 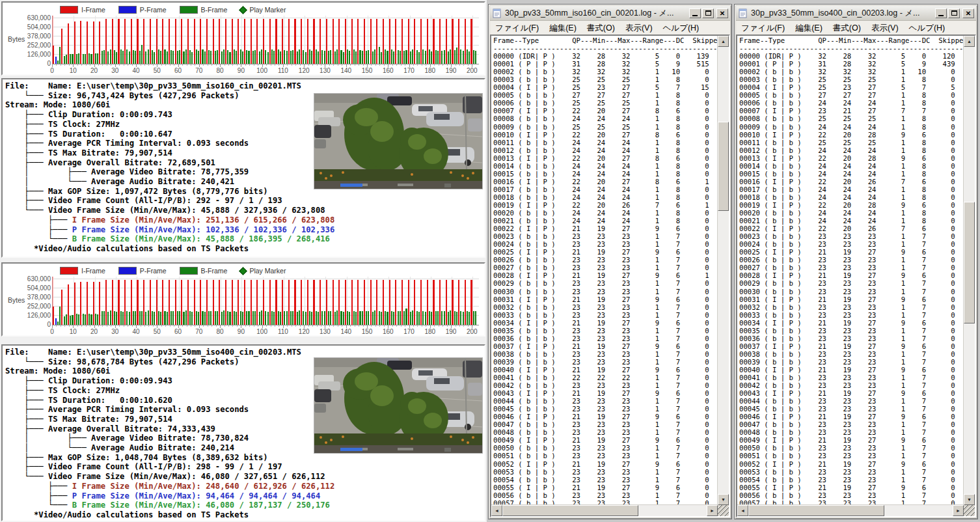 I want to click on x-tick-label: 180, so click(x=430, y=70).